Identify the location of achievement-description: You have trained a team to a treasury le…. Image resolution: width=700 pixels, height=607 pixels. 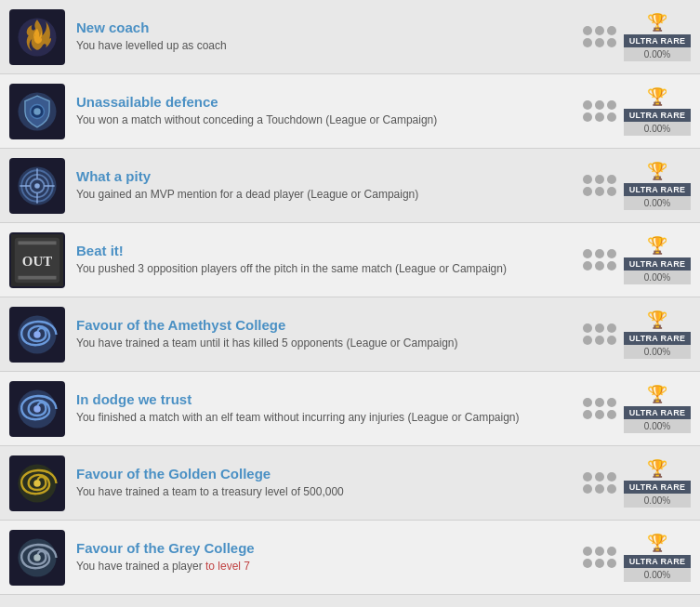
(325, 493).